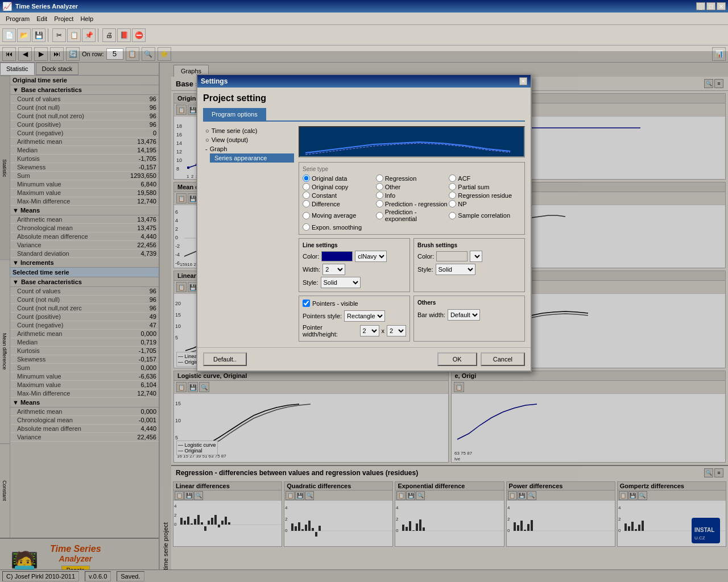 This screenshot has height=582, width=728. Describe the element at coordinates (337, 256) in the screenshot. I see `color-swatch` at that location.